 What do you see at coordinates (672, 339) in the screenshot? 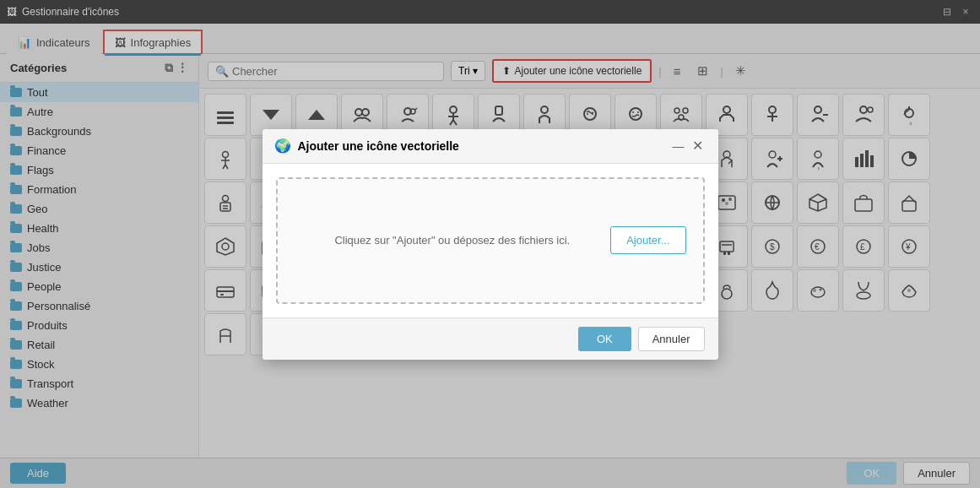
I see `modal-annuler-button: Annuler` at bounding box center [672, 339].